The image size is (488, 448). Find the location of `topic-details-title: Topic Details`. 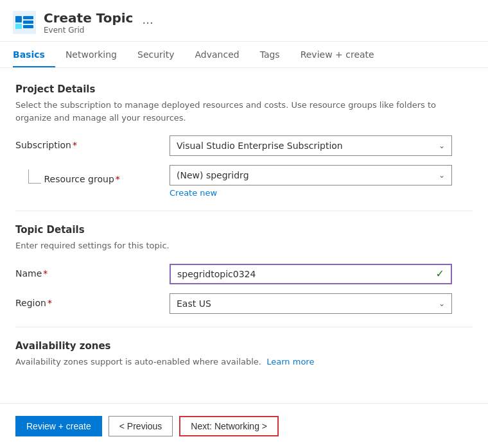

topic-details-title: Topic Details is located at coordinates (244, 230).